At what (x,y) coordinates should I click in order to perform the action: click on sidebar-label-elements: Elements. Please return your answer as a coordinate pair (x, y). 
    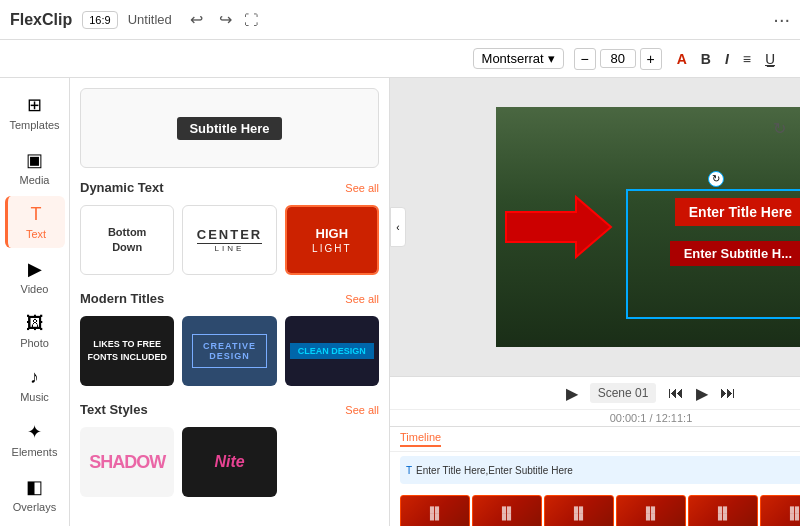
    Looking at the image, I should click on (35, 452).